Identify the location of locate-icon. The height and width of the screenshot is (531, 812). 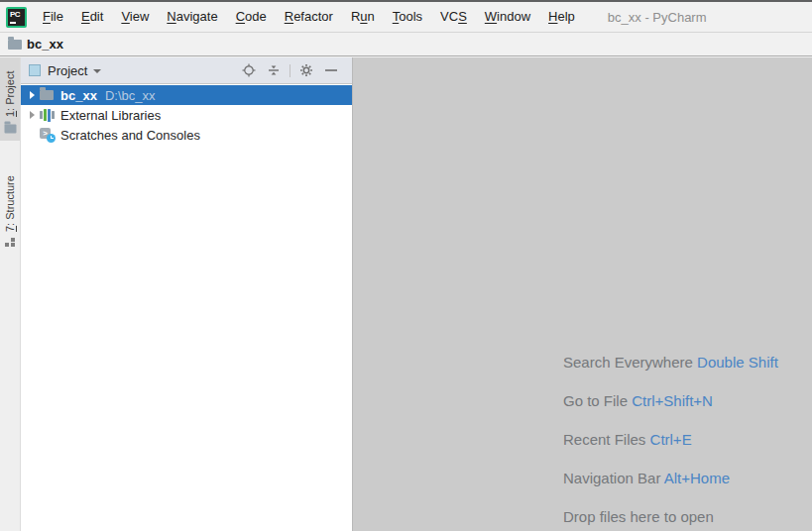
(249, 70).